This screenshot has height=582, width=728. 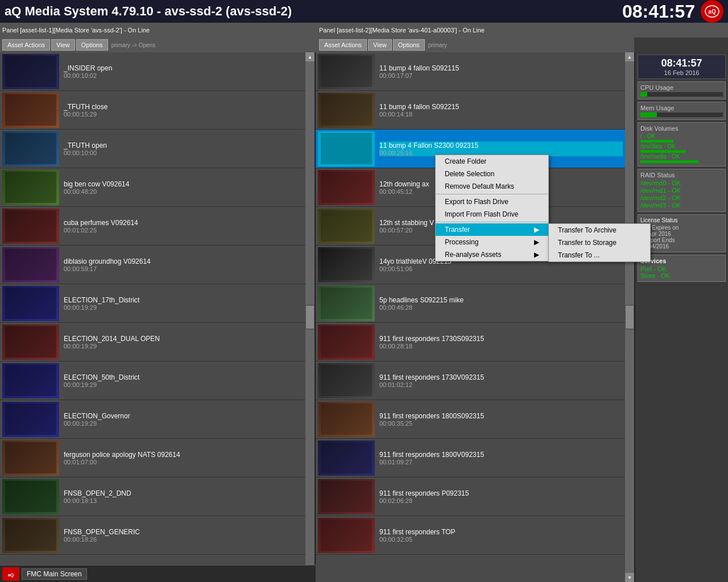 What do you see at coordinates (492, 186) in the screenshot?
I see `ctx-remove-default-marks: Remove Default Marks` at bounding box center [492, 186].